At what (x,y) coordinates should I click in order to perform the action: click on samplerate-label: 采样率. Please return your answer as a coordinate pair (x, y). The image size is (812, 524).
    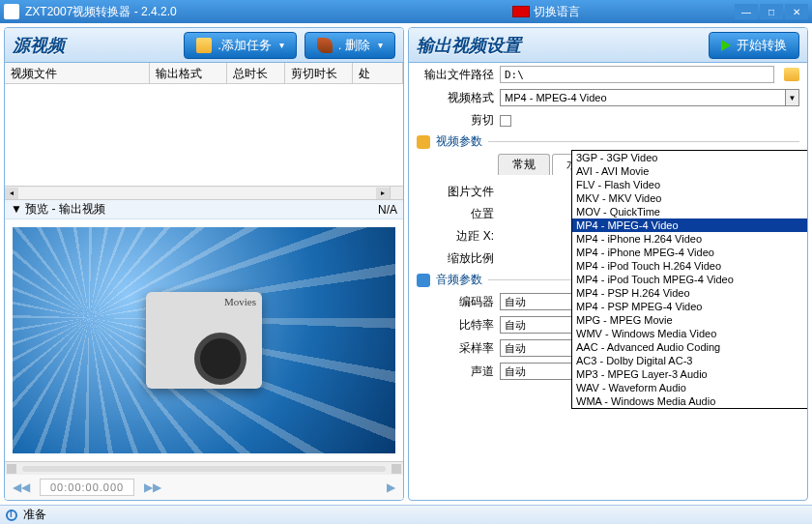
    Looking at the image, I should click on (455, 348).